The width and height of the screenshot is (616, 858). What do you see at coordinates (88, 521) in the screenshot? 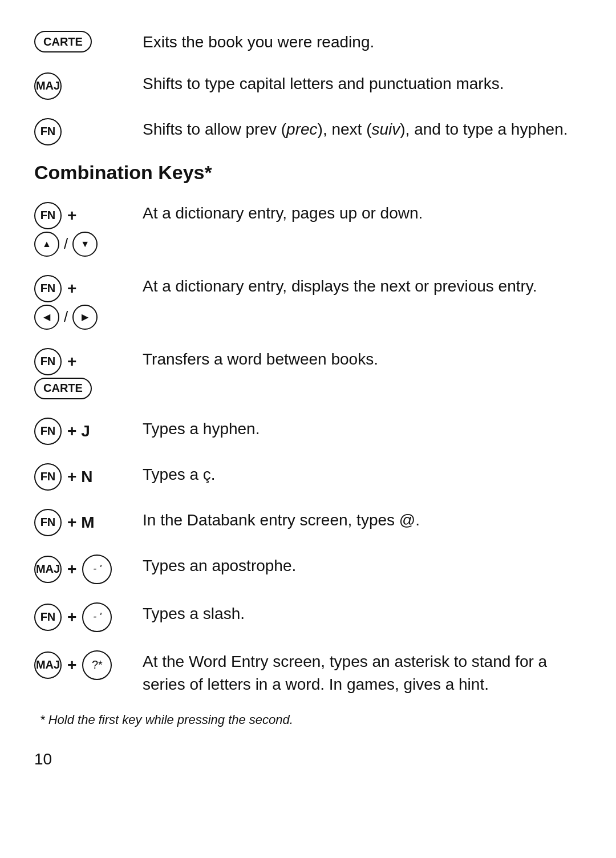
I see `key-col-fn-m: FN + M` at bounding box center [88, 521].